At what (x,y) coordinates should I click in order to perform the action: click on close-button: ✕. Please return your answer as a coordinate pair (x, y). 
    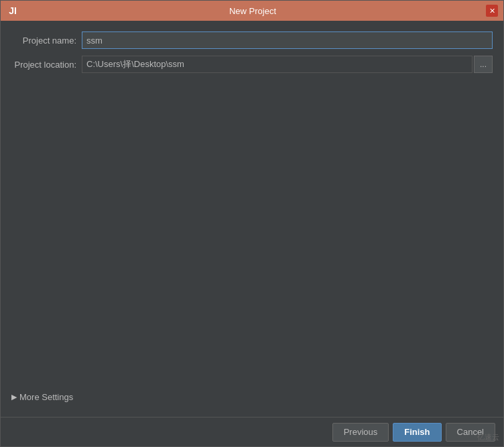
    Looking at the image, I should click on (492, 11).